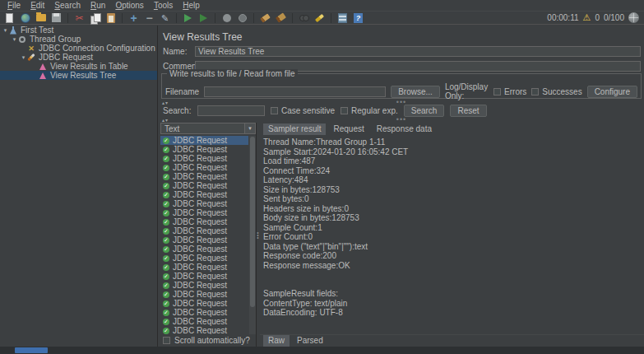  What do you see at coordinates (14, 5) in the screenshot?
I see `menu-item: File` at bounding box center [14, 5].